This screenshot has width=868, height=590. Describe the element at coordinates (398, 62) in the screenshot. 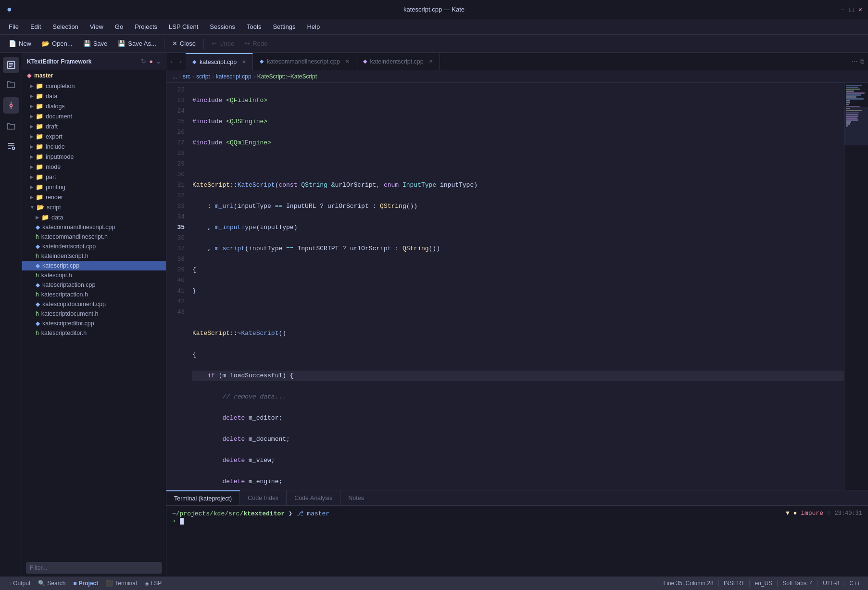

I see `tab-kateindentscript-cpp: ◆ kateindentscript.cpp ✕` at that location.